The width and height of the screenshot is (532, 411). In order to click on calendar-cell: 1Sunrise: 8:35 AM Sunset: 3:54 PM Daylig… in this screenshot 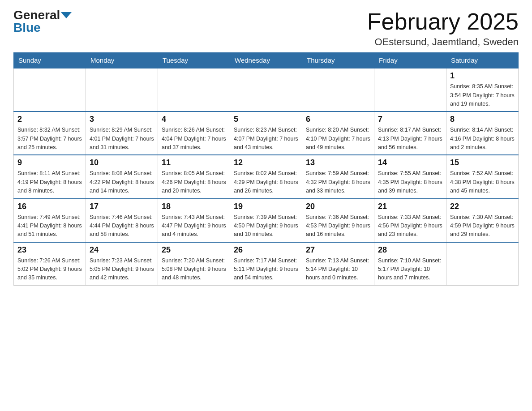, I will do `click(483, 90)`.